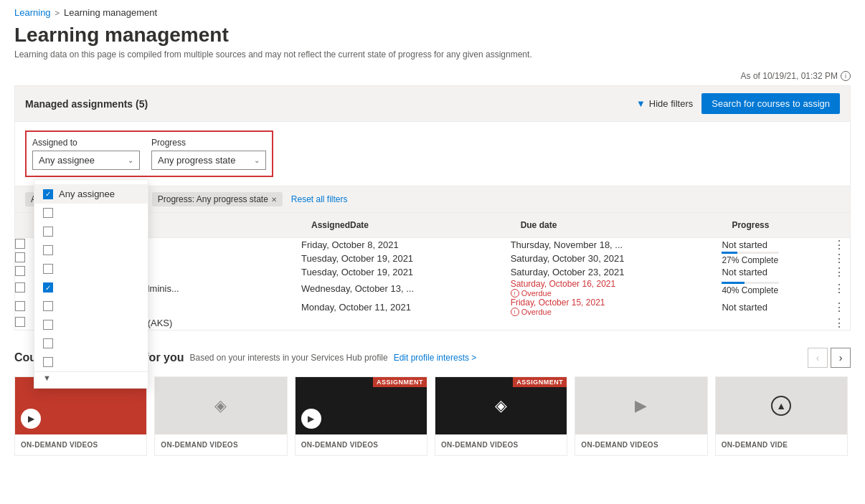 The image size is (865, 504). What do you see at coordinates (617, 293) in the screenshot?
I see `row4-overdue-badge: ! Overdue` at bounding box center [617, 293].